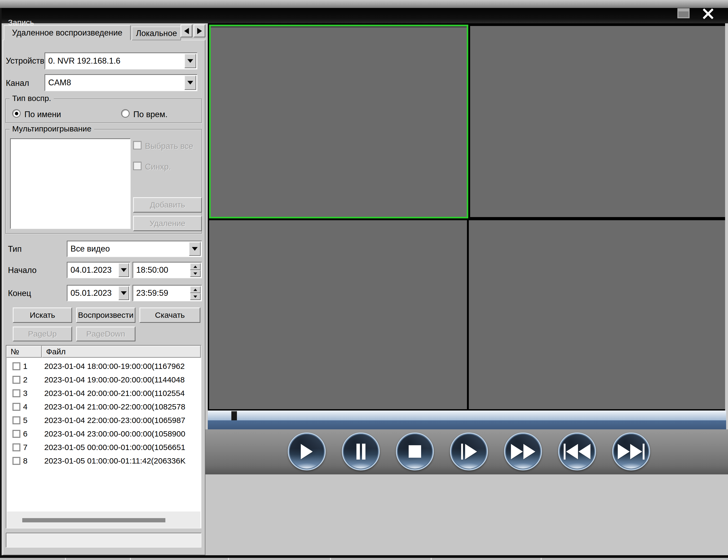  Describe the element at coordinates (104, 520) in the screenshot. I see `horizontal-scrollbar` at that location.